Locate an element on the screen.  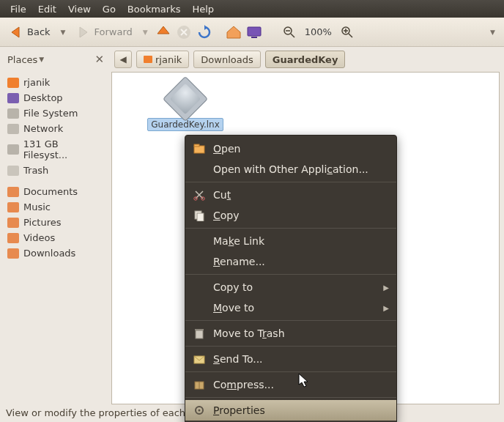
sidebar-item-131-gb-filesyst-: 131 GB Filesyst... is located at coordinates (56, 149).